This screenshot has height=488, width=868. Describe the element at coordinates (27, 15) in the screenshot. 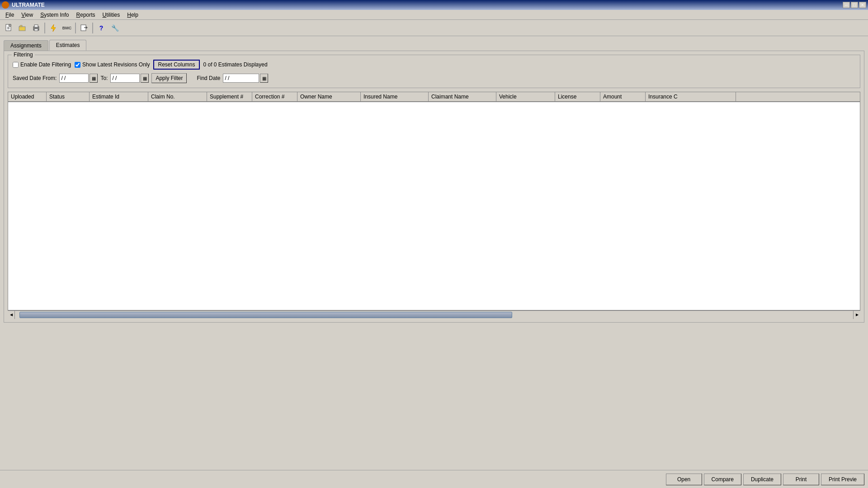

I see `menu-view: View` at that location.